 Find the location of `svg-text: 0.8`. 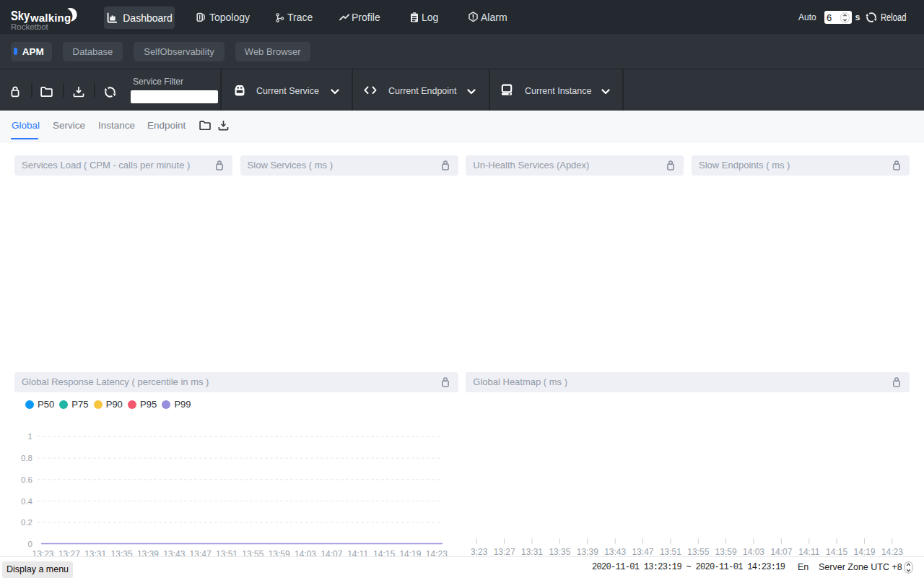

svg-text: 0.8 is located at coordinates (27, 458).